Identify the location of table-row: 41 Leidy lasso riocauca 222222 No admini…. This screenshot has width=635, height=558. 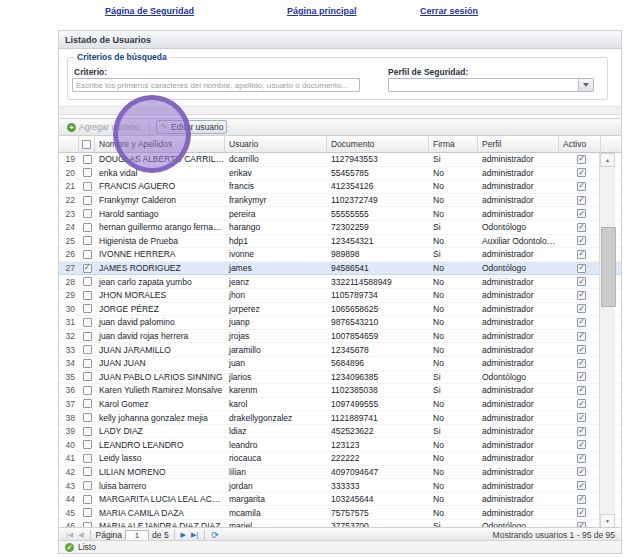
(340, 459).